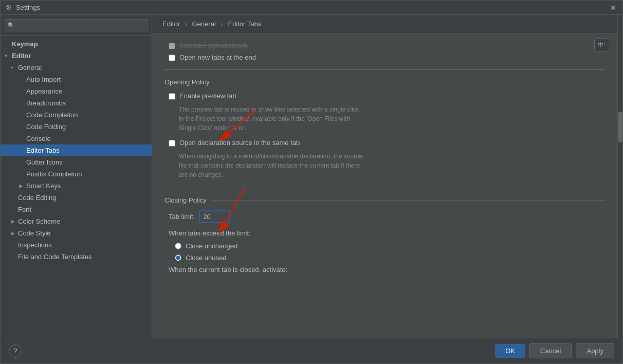 Image resolution: width=623 pixels, height=364 pixels. Describe the element at coordinates (510, 351) in the screenshot. I see `ok-button: OK` at that location.